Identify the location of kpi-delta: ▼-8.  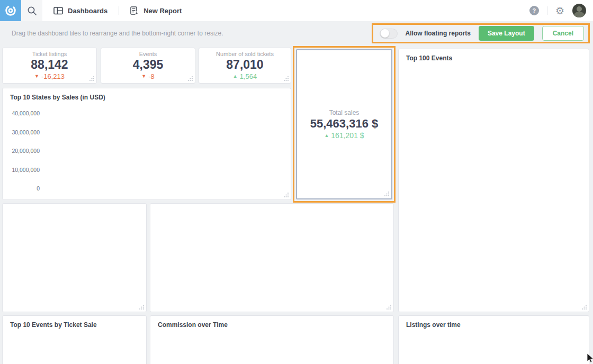
(148, 76).